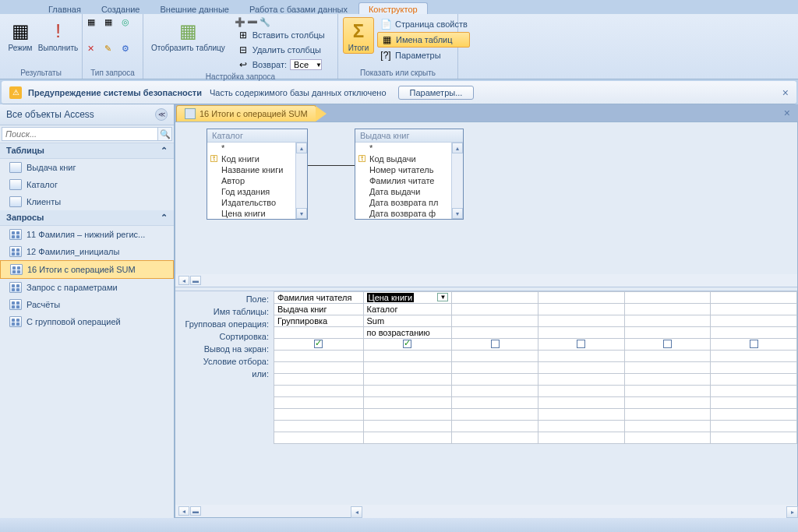  Describe the element at coordinates (424, 24) in the screenshot. I see `property-sheet-button: 📄Страница свойств` at that location.